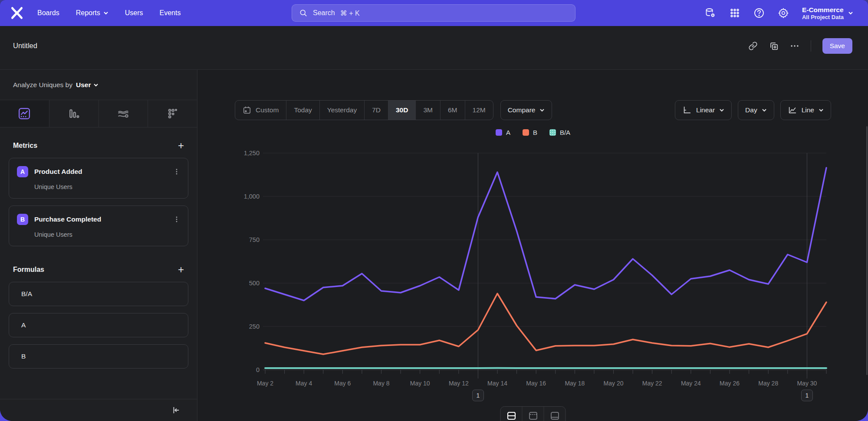  What do you see at coordinates (420, 383) in the screenshot?
I see `svg-text: May 10` at bounding box center [420, 383].